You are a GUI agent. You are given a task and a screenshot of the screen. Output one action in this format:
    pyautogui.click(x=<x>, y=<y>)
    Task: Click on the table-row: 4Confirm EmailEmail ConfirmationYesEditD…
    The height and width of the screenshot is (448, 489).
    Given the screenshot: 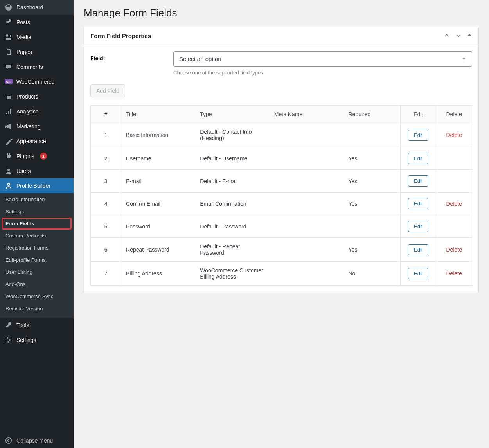 What is the action you would take?
    pyautogui.click(x=282, y=204)
    